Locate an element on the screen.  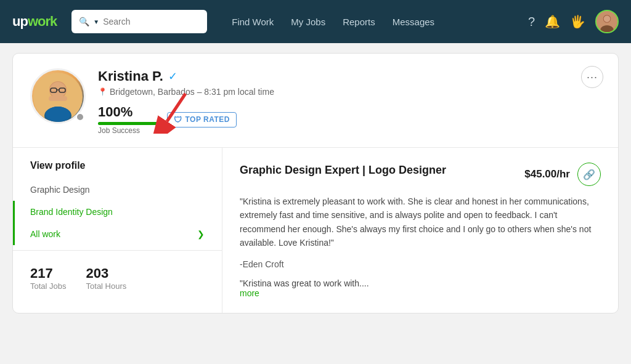
sidebar-item-graphic-design: Graphic Design is located at coordinates (117, 190).